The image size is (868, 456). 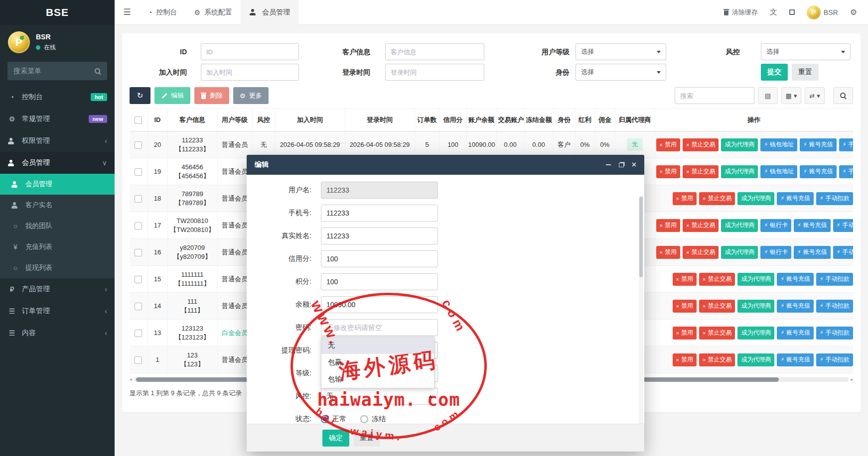 What do you see at coordinates (251, 96) in the screenshot?
I see `more-button: ⚙更多` at bounding box center [251, 96].